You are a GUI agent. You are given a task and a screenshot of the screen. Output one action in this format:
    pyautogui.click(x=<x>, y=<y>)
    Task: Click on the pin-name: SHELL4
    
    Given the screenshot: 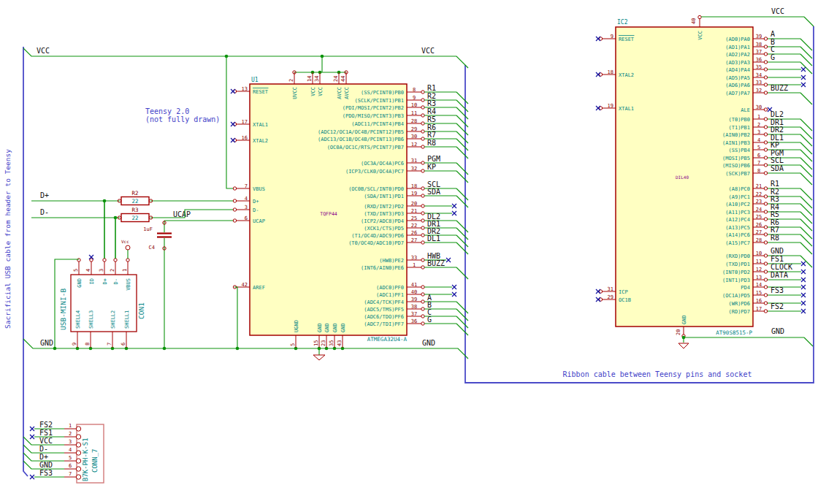 What is the action you would take?
    pyautogui.click(x=78, y=320)
    